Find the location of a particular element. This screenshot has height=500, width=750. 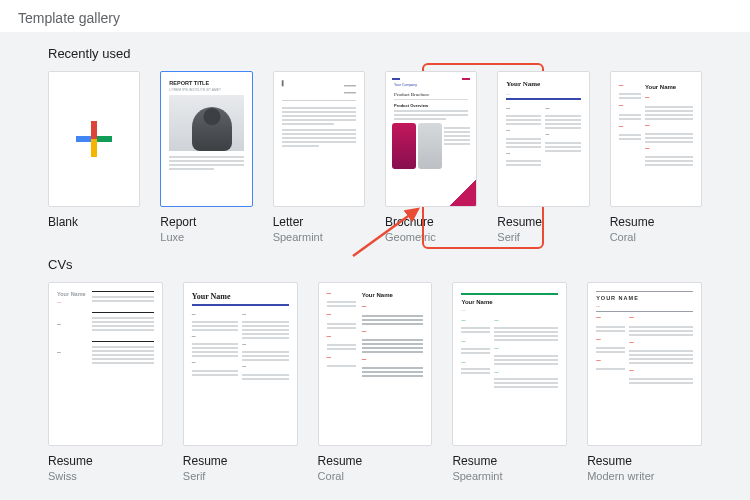

template-card-letter: ▌▁▁▁▁▁▁ Letter Spearmint is located at coordinates (319, 157).